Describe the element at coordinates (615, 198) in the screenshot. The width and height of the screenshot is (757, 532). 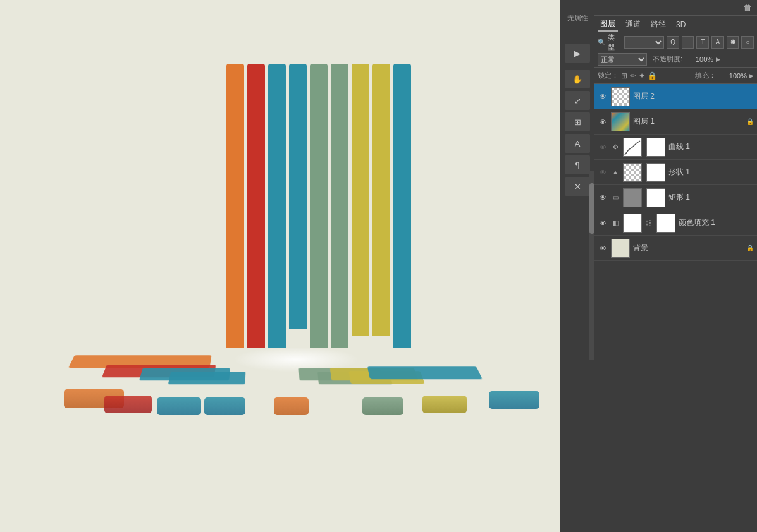
I see `rect-icon: ▭` at that location.